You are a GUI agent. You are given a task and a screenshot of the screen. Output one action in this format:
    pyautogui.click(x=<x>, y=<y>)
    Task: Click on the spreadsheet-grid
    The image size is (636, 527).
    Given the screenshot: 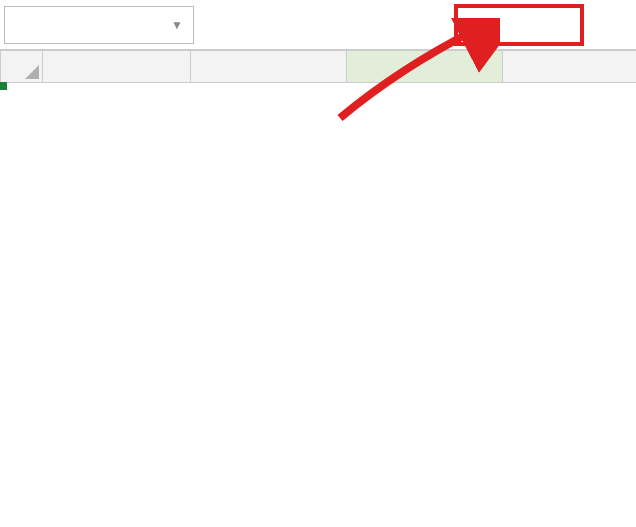 What is the action you would take?
    pyautogui.click(x=318, y=66)
    